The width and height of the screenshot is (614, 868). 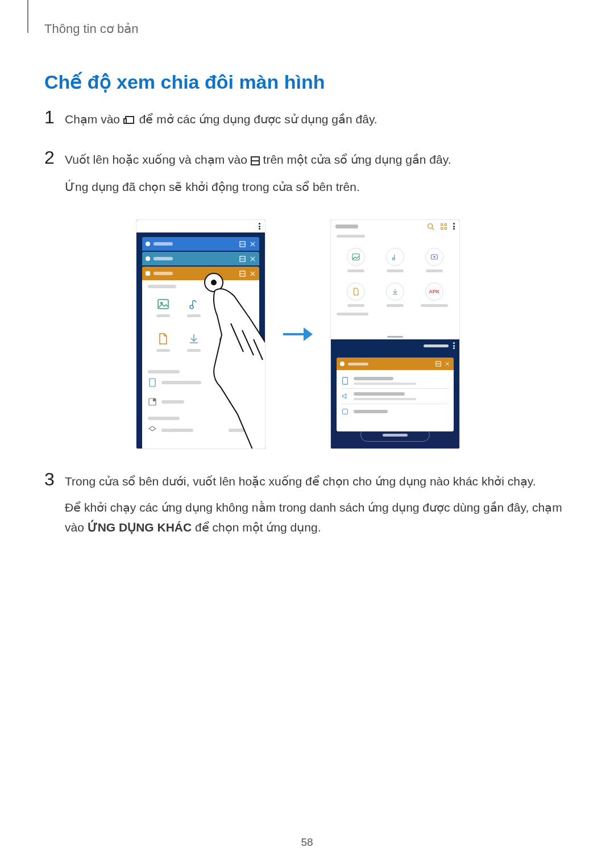 What do you see at coordinates (431, 226) in the screenshot?
I see `search-icon` at bounding box center [431, 226].